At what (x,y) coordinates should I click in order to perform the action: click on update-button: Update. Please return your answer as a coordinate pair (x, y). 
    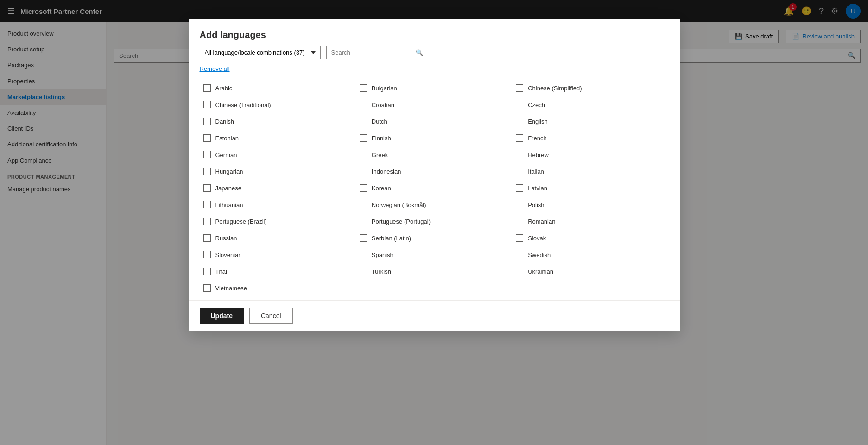
    Looking at the image, I should click on (222, 316).